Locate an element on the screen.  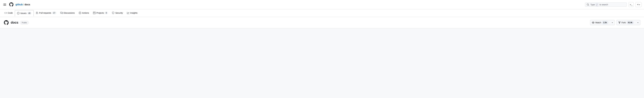
nav-tabs-bar: Code Issues 40 Pull requests 17 is located at coordinates (322, 13).